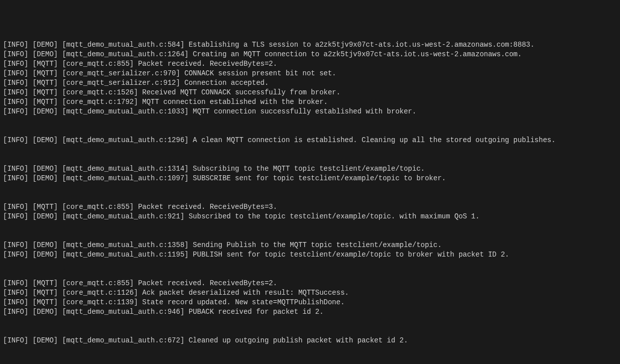 The width and height of the screenshot is (620, 364). Describe the element at coordinates (100, 92) in the screenshot. I see `log-source: [core_mqtt.c:1526]` at that location.